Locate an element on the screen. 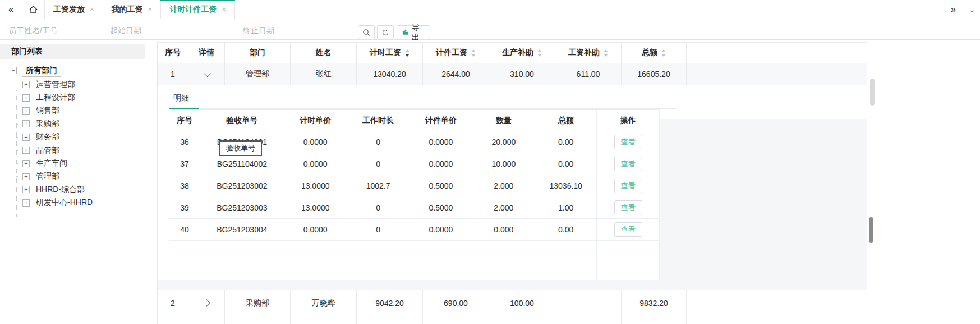 Image resolution: width=980 pixels, height=324 pixels. tab-dropdown-icon: ⌄ is located at coordinates (972, 9).